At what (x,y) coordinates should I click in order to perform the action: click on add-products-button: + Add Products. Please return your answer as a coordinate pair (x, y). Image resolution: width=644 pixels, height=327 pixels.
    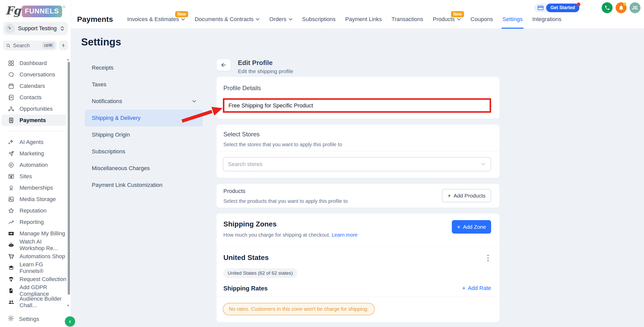
    Looking at the image, I should click on (467, 195).